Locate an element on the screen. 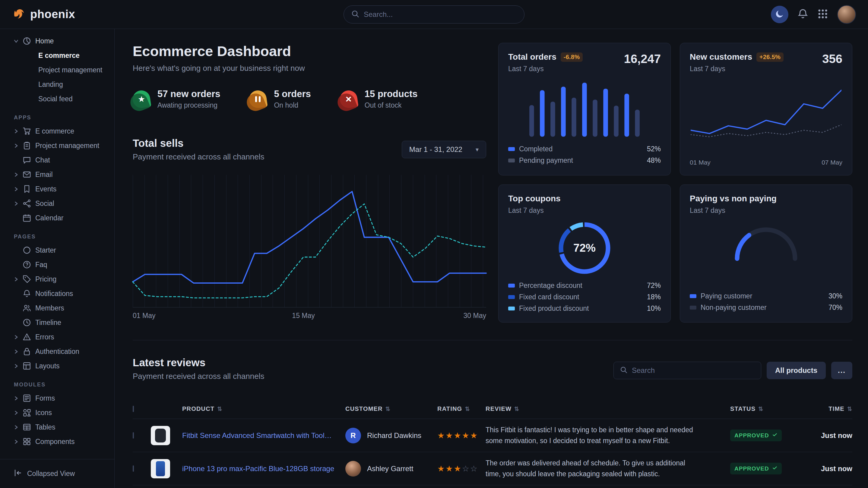  sidebar-item-layouts: Layouts is located at coordinates (57, 366).